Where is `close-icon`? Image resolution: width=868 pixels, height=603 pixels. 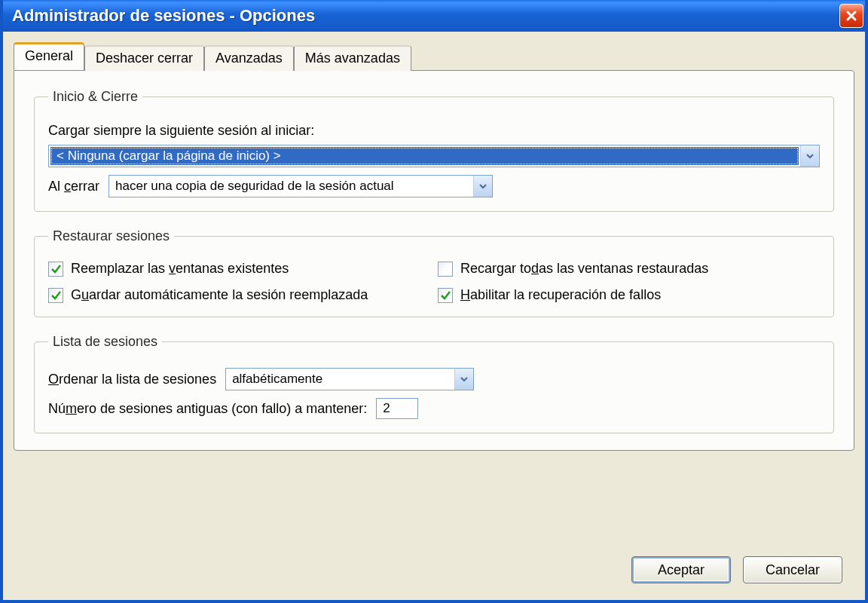 close-icon is located at coordinates (851, 16).